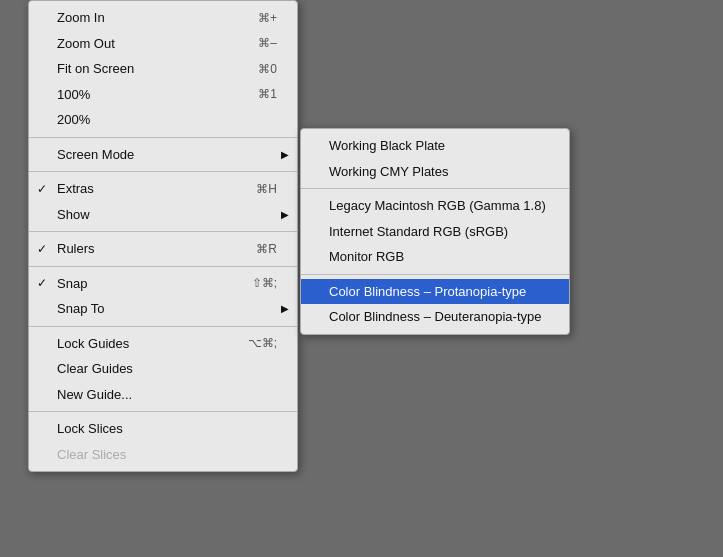 This screenshot has width=723, height=557. Describe the element at coordinates (86, 44) in the screenshot. I see `zoom-out-label: Zoom Out` at that location.